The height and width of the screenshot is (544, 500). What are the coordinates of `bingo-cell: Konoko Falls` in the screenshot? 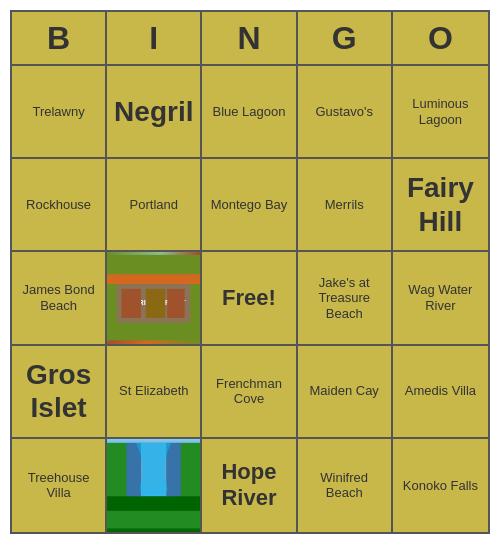 It's located at (440, 486).